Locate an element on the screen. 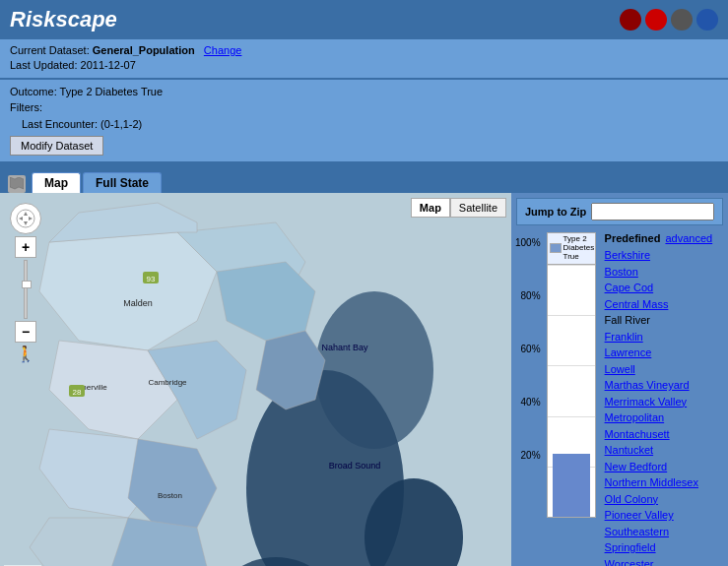 The height and width of the screenshot is (566, 728). y-label-60: 60% is located at coordinates (530, 348).